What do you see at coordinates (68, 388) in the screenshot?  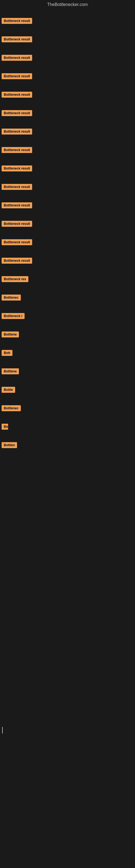 I see `result-row: Bottle` at bounding box center [68, 388].